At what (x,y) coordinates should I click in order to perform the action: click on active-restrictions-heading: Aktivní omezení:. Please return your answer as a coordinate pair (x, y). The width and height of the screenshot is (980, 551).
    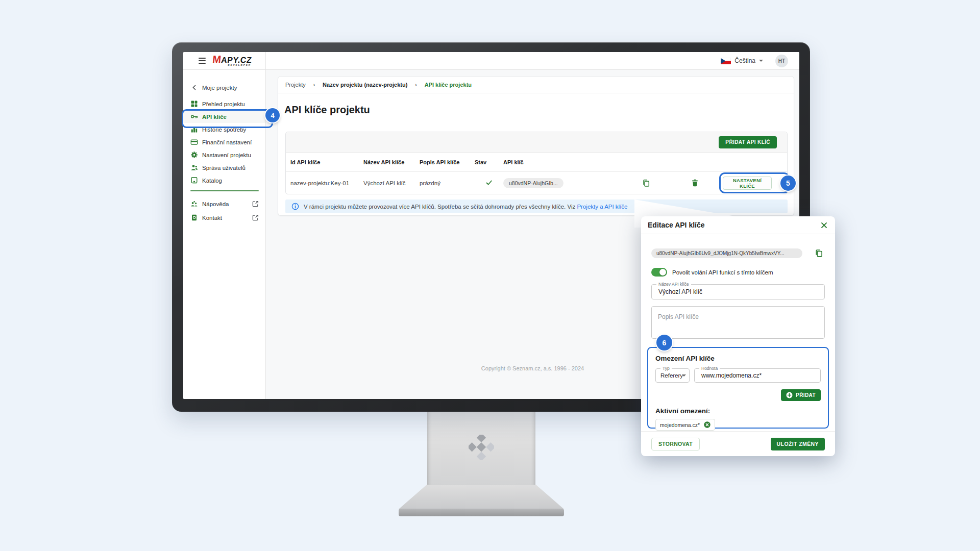
    Looking at the image, I should click on (738, 411).